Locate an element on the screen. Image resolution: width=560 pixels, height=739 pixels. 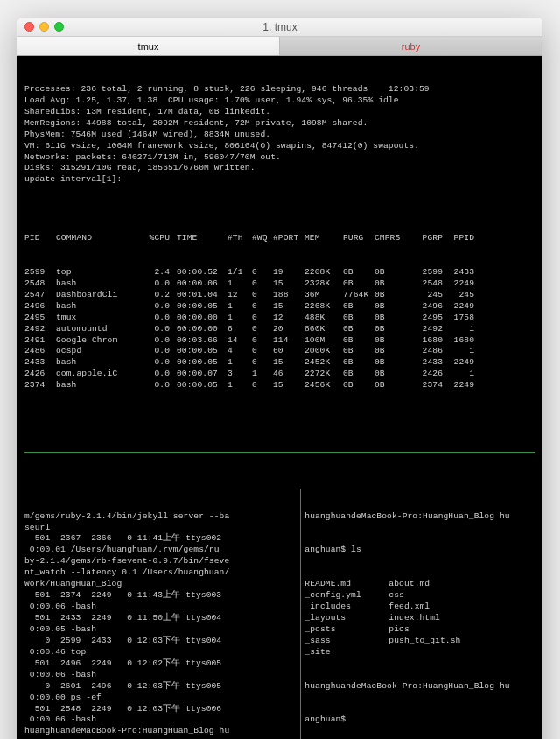
ps-output-line: seurl is located at coordinates (161, 529).